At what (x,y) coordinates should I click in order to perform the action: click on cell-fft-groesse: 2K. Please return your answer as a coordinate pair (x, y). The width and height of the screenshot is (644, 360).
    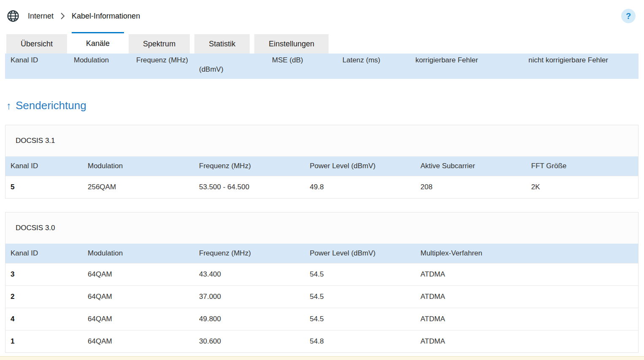
    Looking at the image, I should click on (582, 187).